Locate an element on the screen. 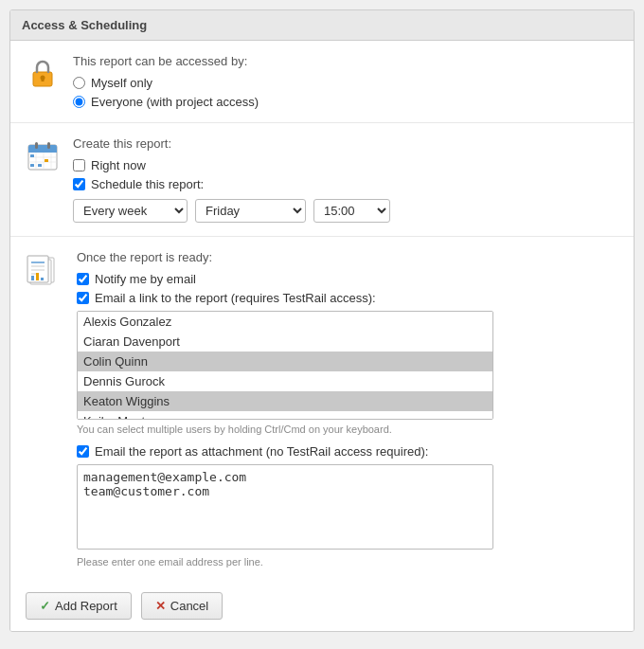  email-attachment-text: Email the report as attachment (no TestR… is located at coordinates (261, 451).